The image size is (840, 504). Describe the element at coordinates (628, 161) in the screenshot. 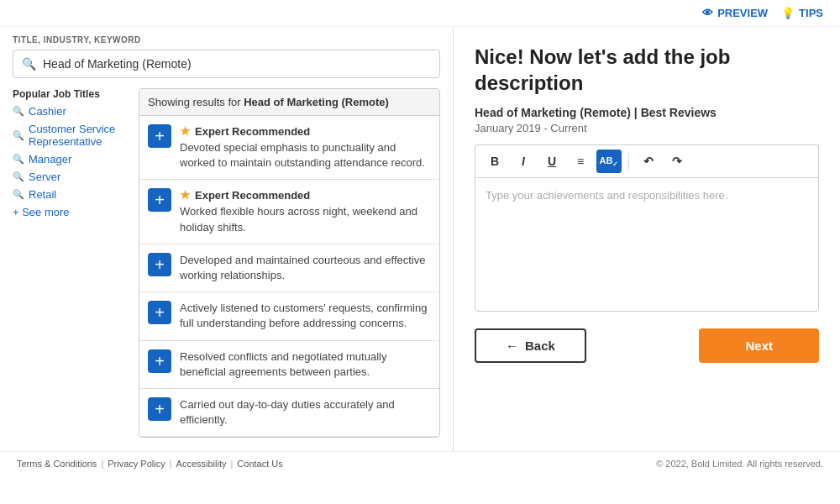

I see `toolbar-separator` at that location.